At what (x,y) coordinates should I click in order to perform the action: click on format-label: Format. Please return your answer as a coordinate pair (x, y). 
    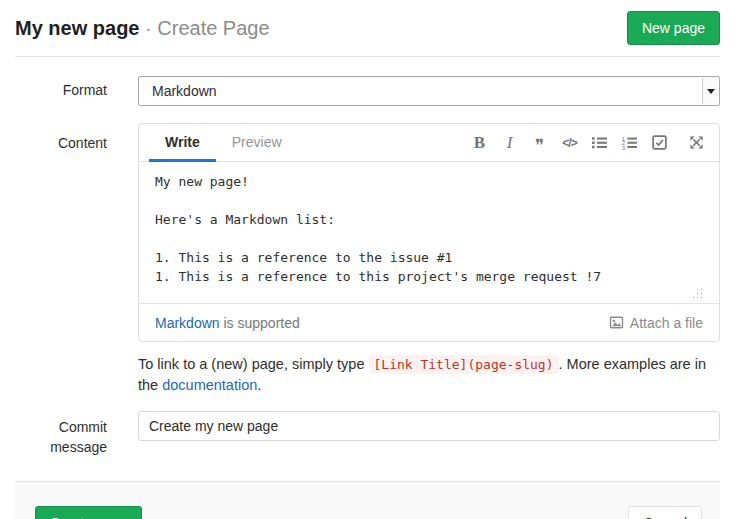
    Looking at the image, I should click on (61, 91).